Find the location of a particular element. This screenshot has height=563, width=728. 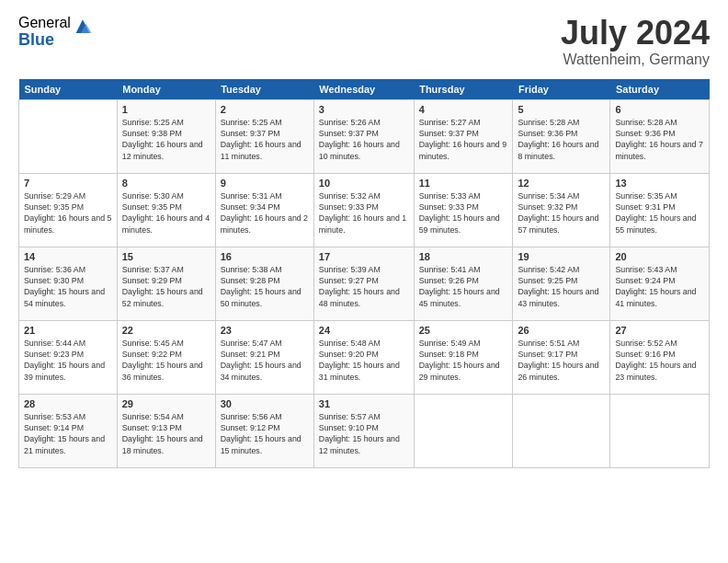

col-monday: Monday is located at coordinates (165, 90).